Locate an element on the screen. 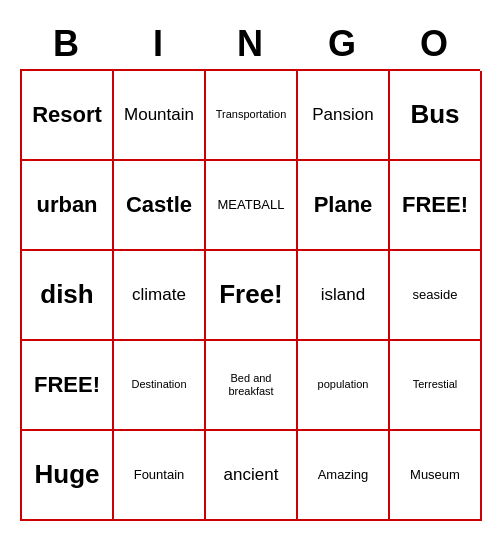  bingo-cell-r4-c3: Amazing is located at coordinates (344, 476).